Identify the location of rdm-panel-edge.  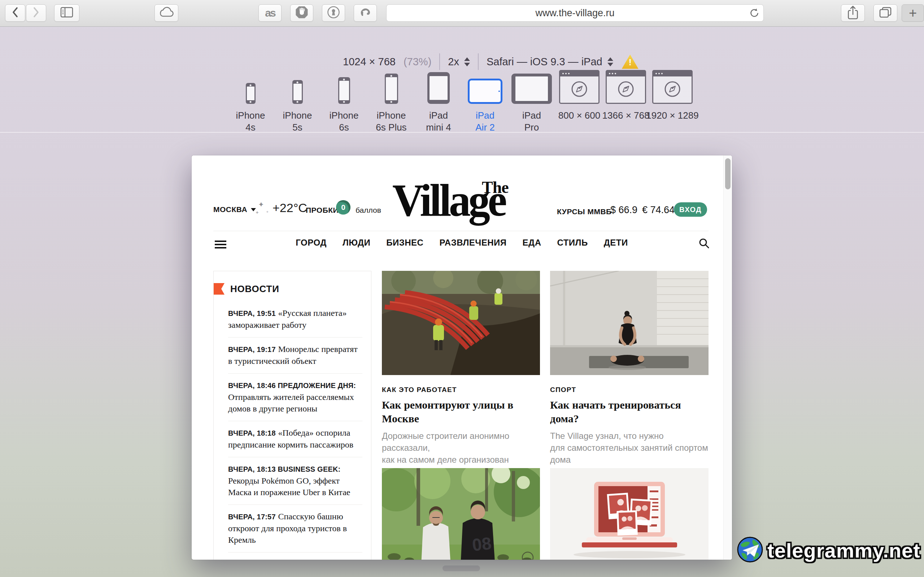
(462, 132).